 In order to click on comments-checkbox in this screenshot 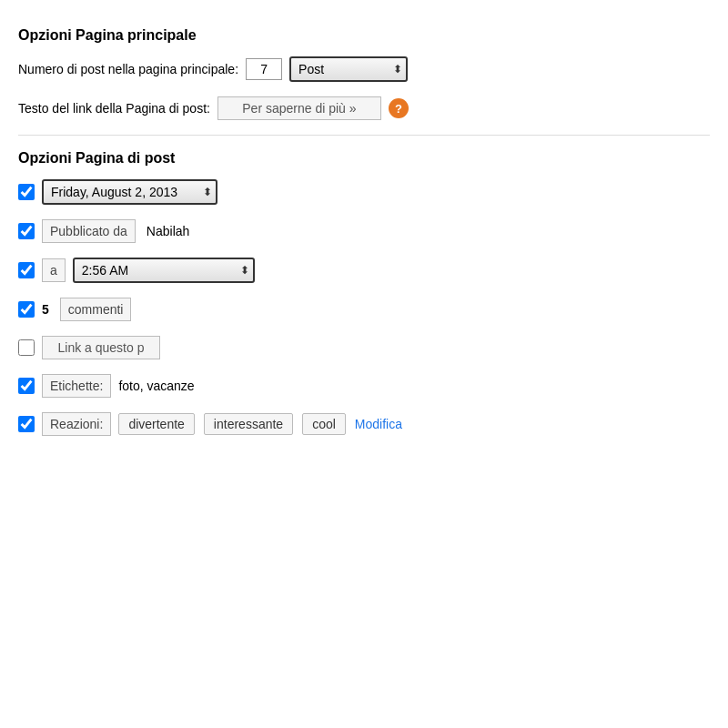, I will do `click(26, 309)`.